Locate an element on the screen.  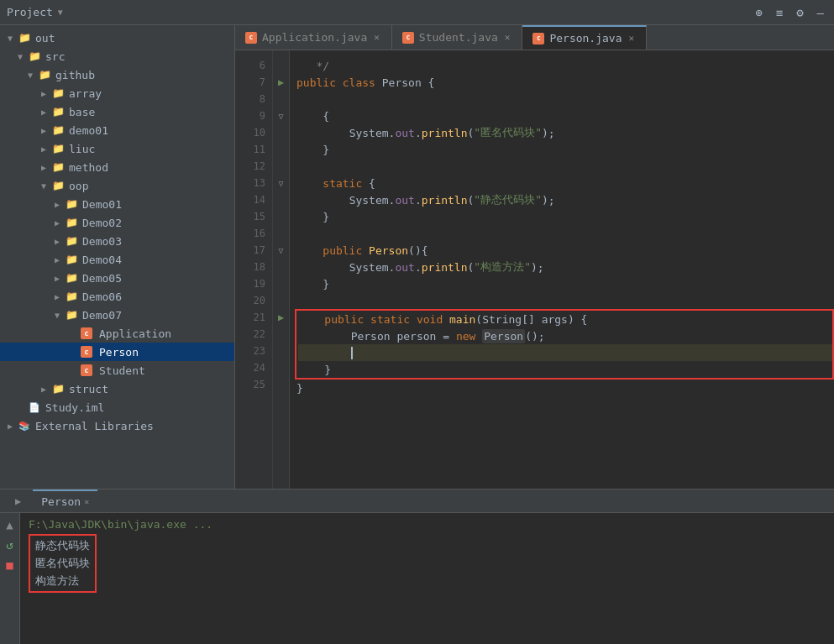
java-icon-Application: c is located at coordinates (87, 333).